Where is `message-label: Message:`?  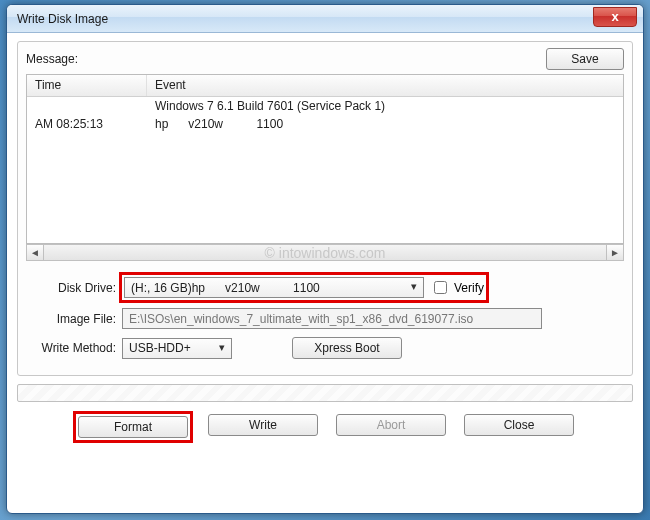 message-label: Message: is located at coordinates (52, 59).